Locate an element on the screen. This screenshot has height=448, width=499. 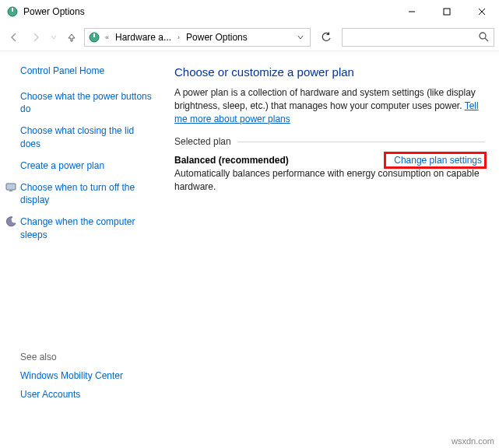
page-description: A power plan is a collection of hardware… is located at coordinates (330, 106).